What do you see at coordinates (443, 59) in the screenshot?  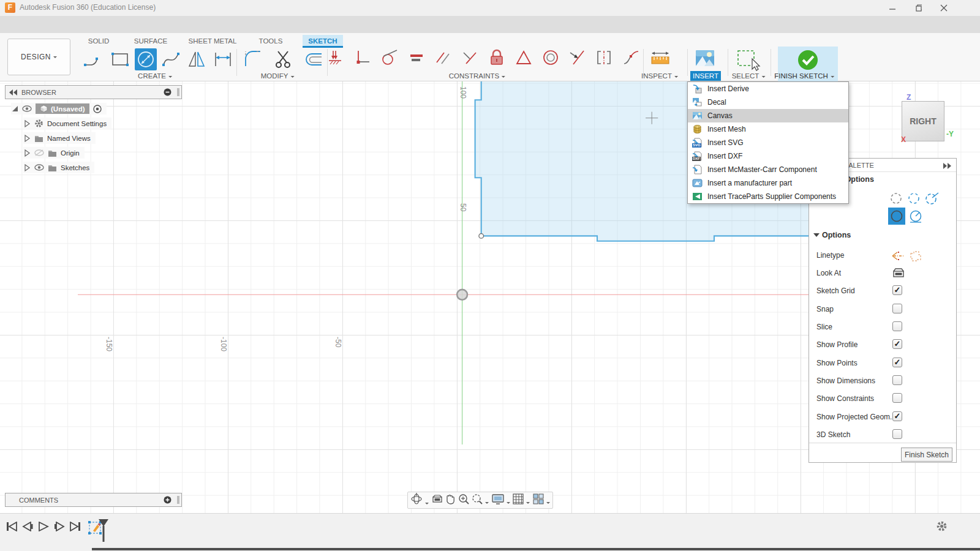 I see `parallel-constraint-icon` at bounding box center [443, 59].